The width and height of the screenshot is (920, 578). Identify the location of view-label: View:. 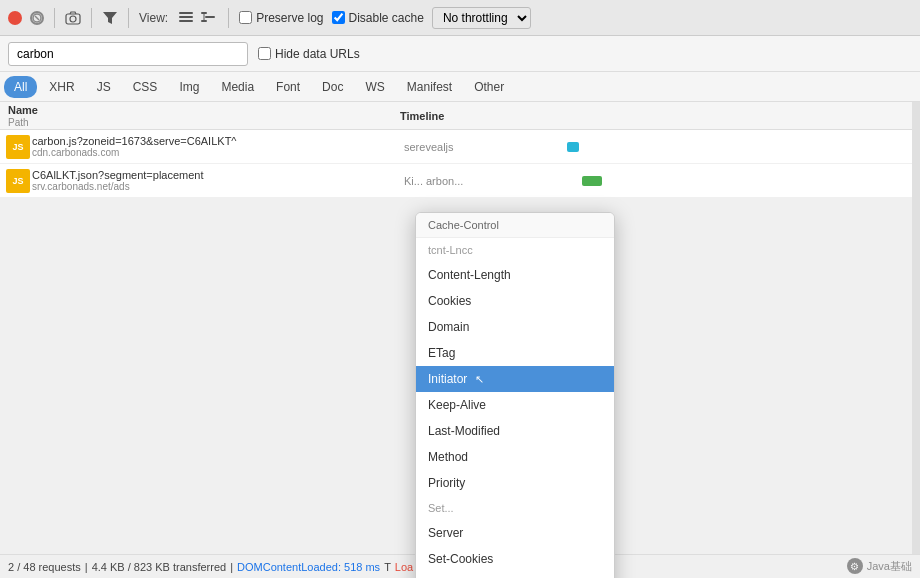
(154, 18).